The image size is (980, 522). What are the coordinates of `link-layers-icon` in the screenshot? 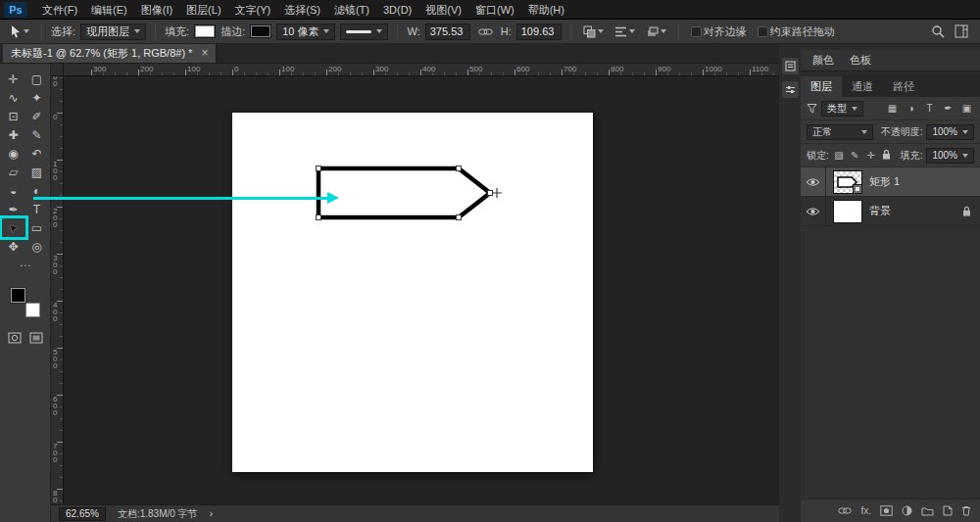 It's located at (845, 511).